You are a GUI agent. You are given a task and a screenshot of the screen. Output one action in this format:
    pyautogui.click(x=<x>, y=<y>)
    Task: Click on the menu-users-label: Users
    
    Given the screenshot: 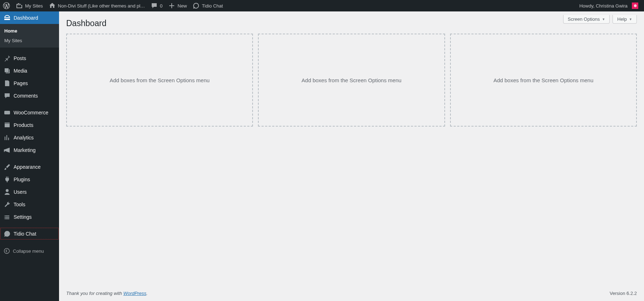 What is the action you would take?
    pyautogui.click(x=20, y=192)
    